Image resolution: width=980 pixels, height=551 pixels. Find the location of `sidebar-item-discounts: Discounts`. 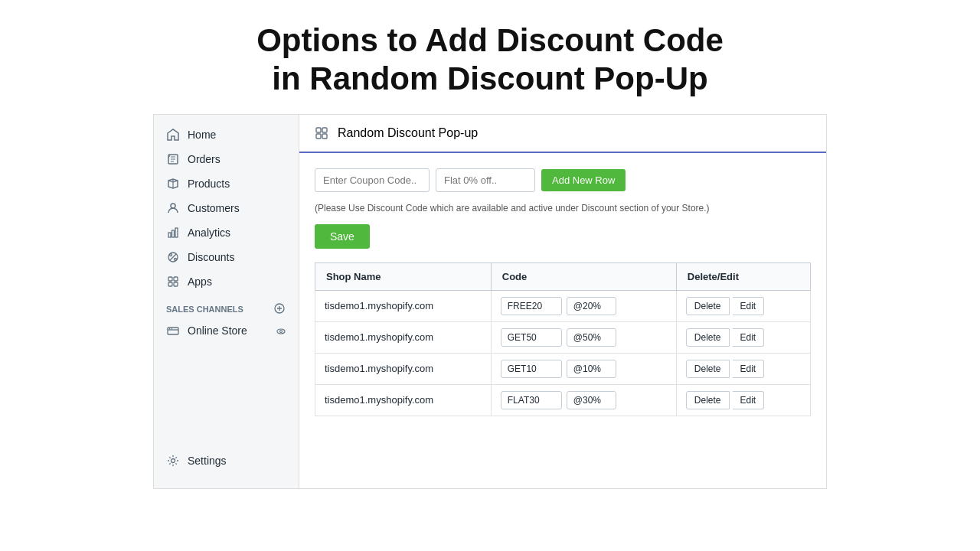

sidebar-item-discounts: Discounts is located at coordinates (227, 257).